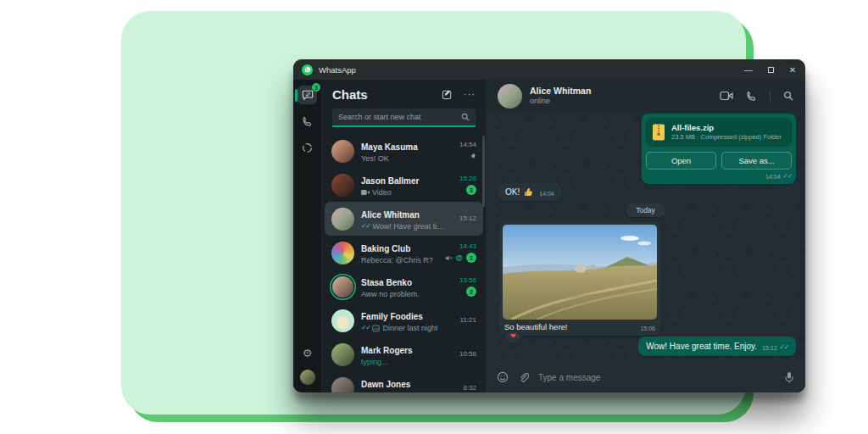 The width and height of the screenshot is (868, 434). Describe the element at coordinates (386, 249) in the screenshot. I see `chat-name: Baking Club` at that location.